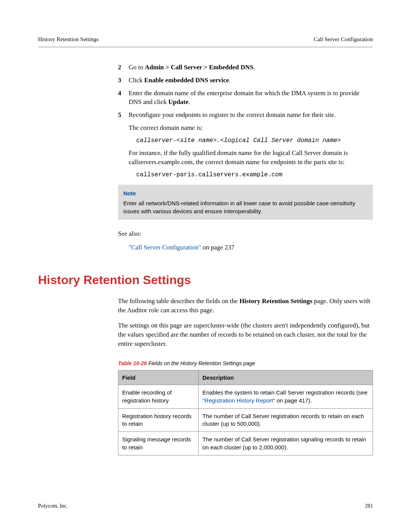  I want to click on domain-pattern: callserver-<site name>.<logical Call Ser…, so click(255, 141).